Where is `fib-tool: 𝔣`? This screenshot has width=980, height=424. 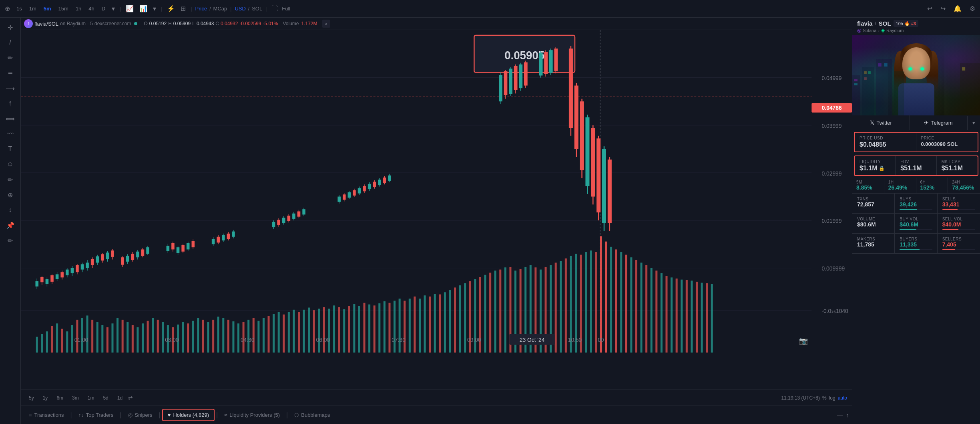 fib-tool: 𝔣 is located at coordinates (10, 103).